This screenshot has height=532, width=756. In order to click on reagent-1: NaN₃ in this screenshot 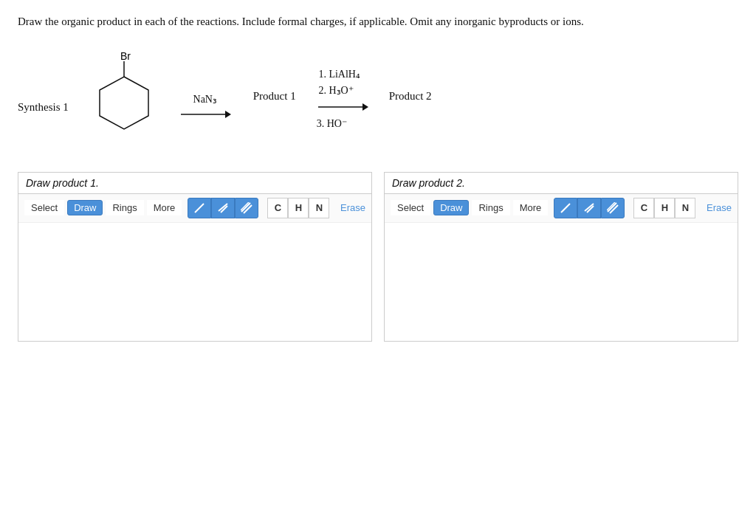, I will do `click(205, 99)`.